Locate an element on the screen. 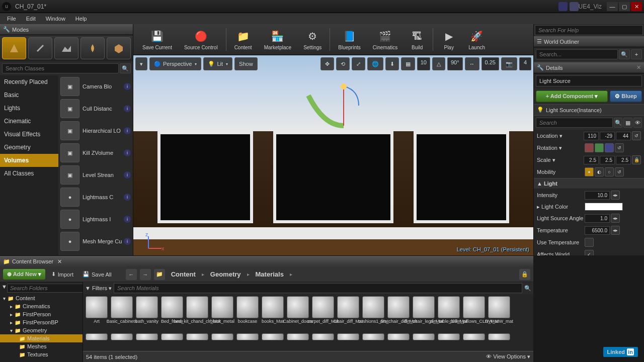 This screenshot has height=362, width=644. cb-tree: ▼🔍 ▾📁Content▸📁Cinematics▸📁FirstPerson▸📁F… is located at coordinates (41, 322).